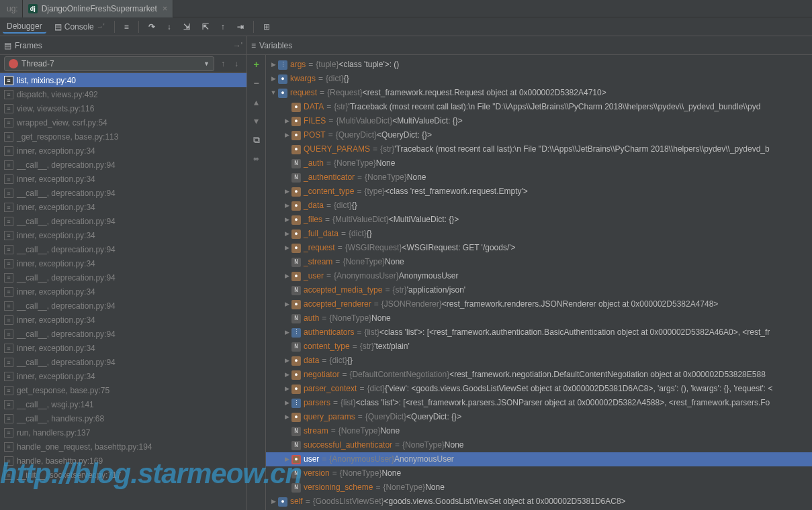 This screenshot has width=812, height=510. What do you see at coordinates (539, 290) in the screenshot?
I see `variable-row: Naccepted_media_type = {str} 'applicatio…` at bounding box center [539, 290].